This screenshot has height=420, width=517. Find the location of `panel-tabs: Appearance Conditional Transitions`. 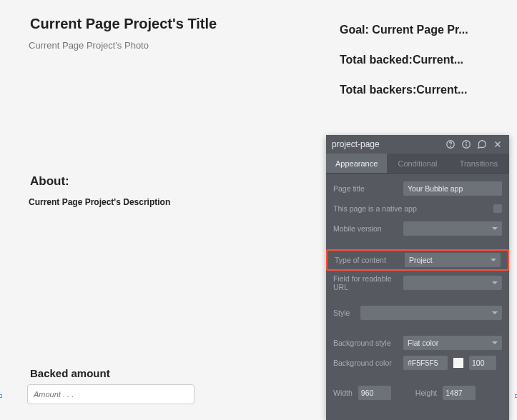

panel-tabs: Appearance Conditional Transitions is located at coordinates (418, 164).